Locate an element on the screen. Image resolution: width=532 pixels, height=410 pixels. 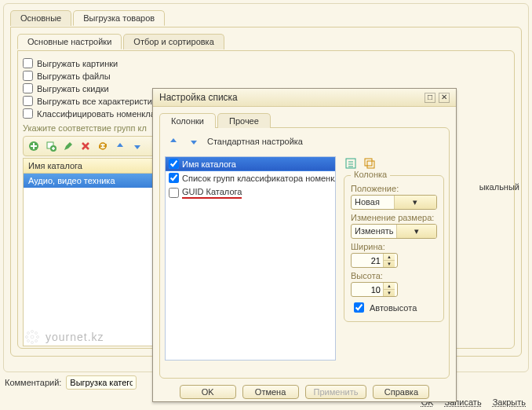
cancel-button: Отмена is located at coordinates (271, 392).